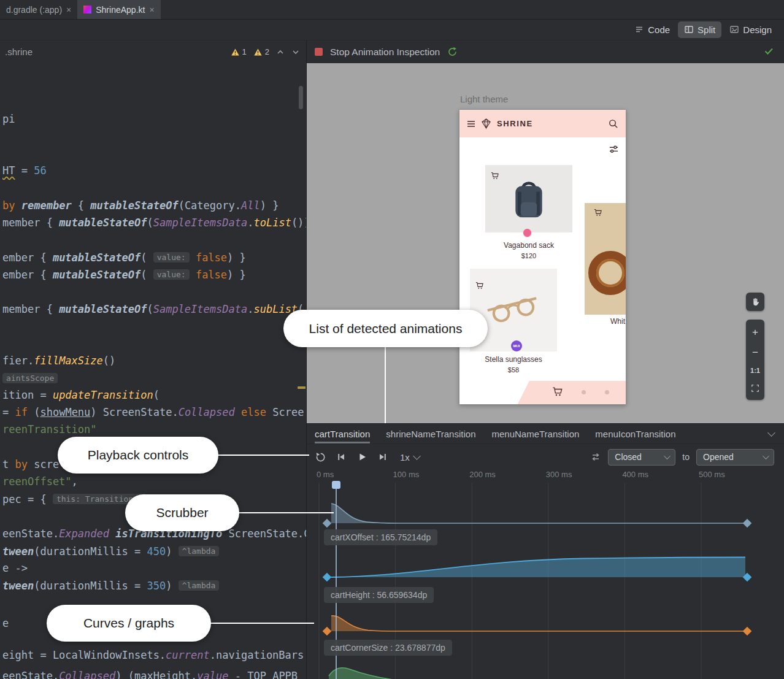  What do you see at coordinates (607, 273) in the screenshot?
I see `belt-image` at bounding box center [607, 273].